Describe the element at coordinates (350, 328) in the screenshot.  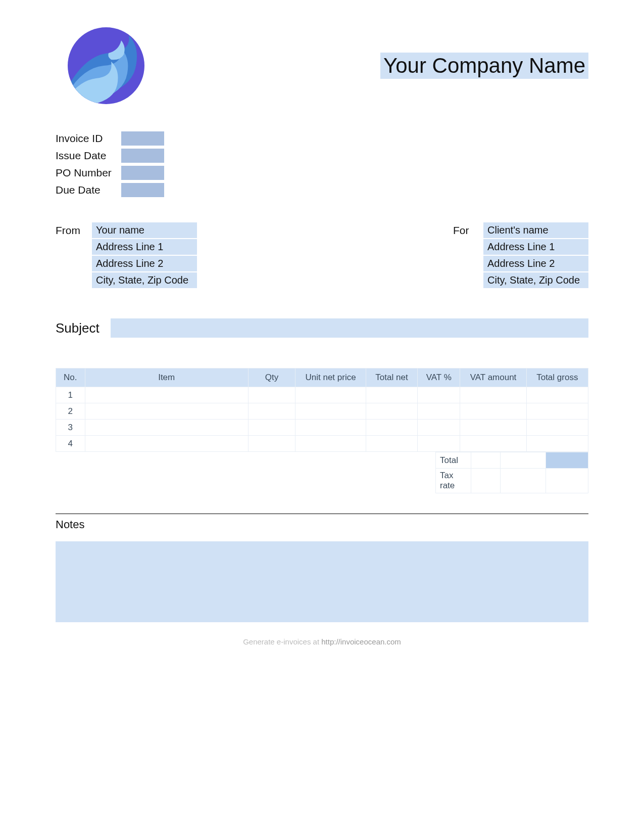
I see `subject-field` at that location.